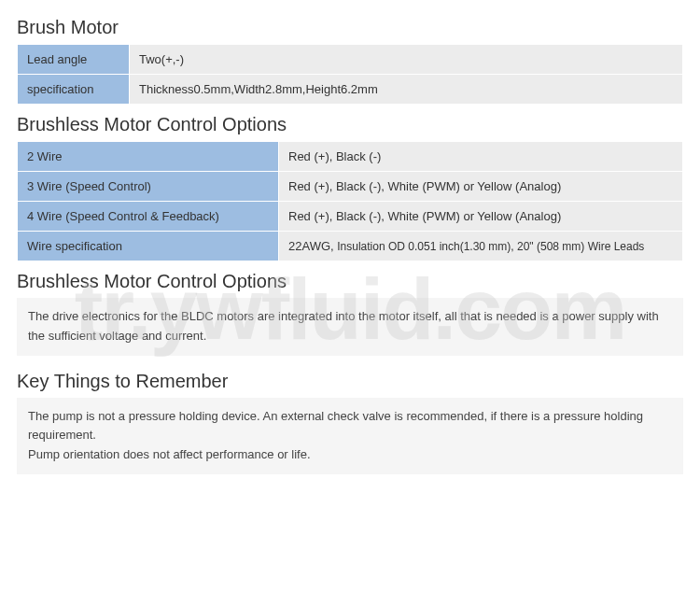 This screenshot has height=592, width=700. I want to click on key-things-box: The pump is not a pressure holding devic…, so click(350, 436).